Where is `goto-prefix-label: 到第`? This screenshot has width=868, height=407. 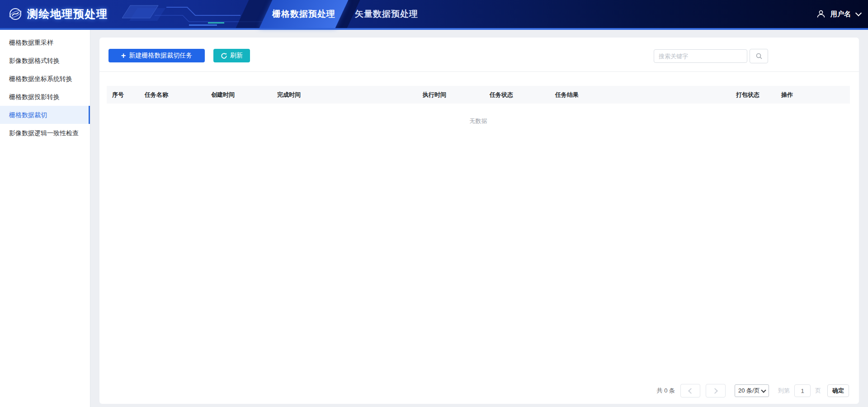
goto-prefix-label: 到第 is located at coordinates (784, 391).